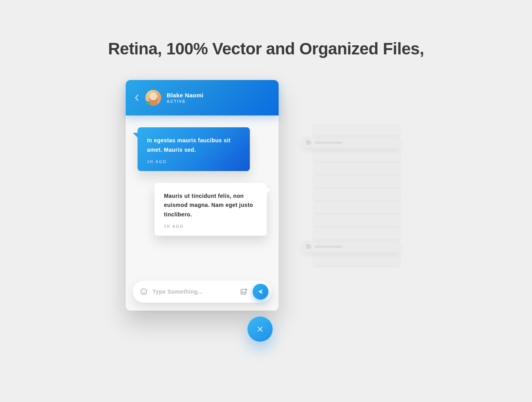  What do you see at coordinates (194, 145) in the screenshot?
I see `message-text: In egestas mauris faucibus sit amet. Mau…` at bounding box center [194, 145].